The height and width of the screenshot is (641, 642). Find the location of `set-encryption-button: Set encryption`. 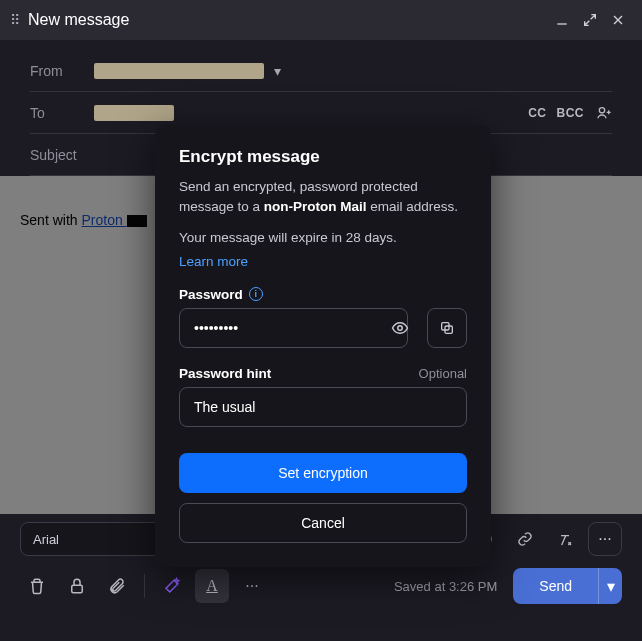

set-encryption-button: Set encryption is located at coordinates (323, 473).